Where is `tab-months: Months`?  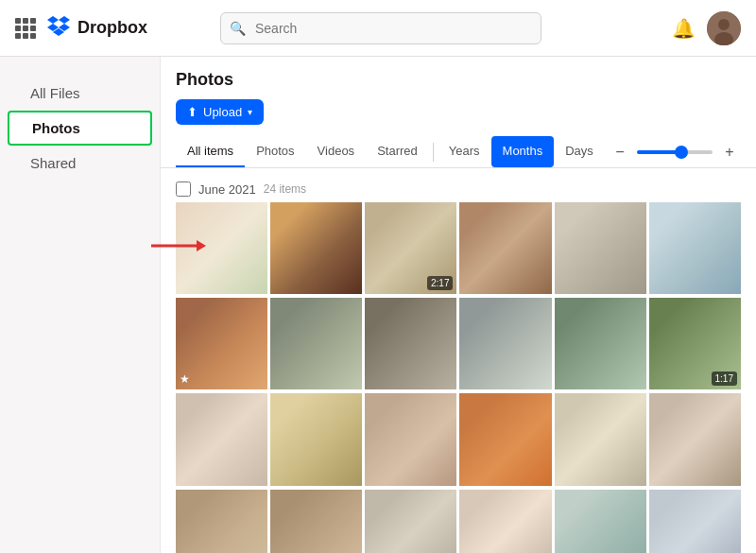
tab-months: Months is located at coordinates (524, 151).